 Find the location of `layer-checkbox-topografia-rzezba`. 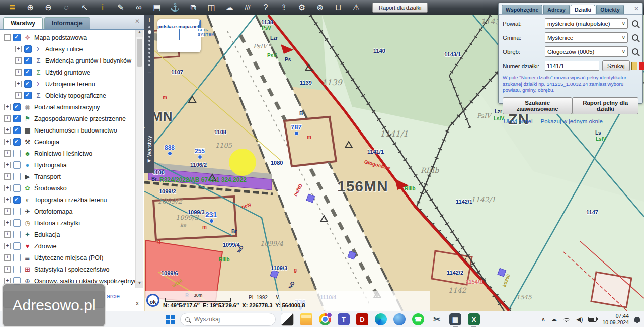

layer-checkbox-topografia-rzezba is located at coordinates (17, 200).